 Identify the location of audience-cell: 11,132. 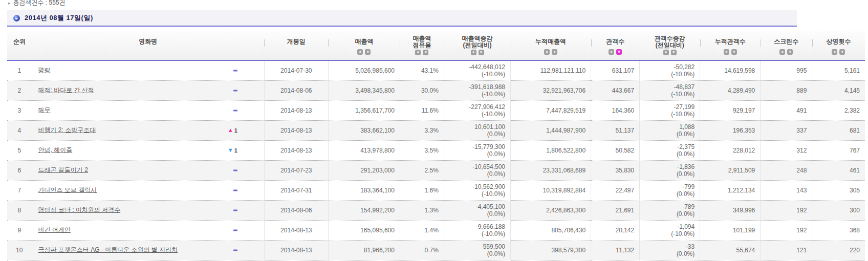
(615, 250).